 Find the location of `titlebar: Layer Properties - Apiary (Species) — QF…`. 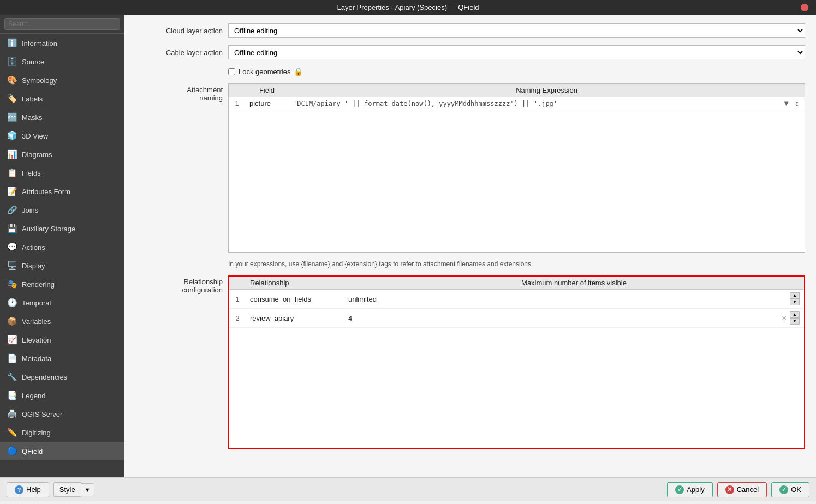

titlebar: Layer Properties - Apiary (Species) — QF… is located at coordinates (408, 8).